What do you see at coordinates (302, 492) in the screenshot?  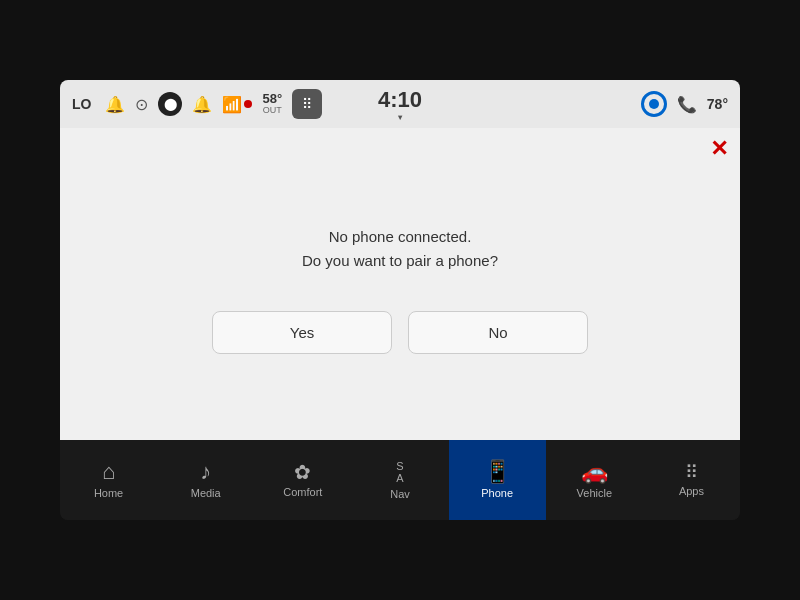 I see `nav-comfort-label: Comfort` at bounding box center [302, 492].